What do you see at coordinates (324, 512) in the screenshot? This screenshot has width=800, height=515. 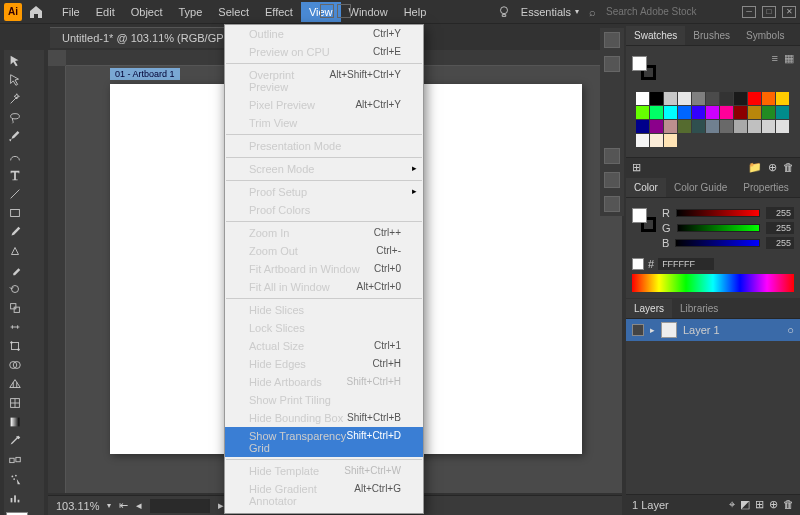 I see `view-menu-hide-corner-widget: Hide Corner Widget` at bounding box center [324, 512].